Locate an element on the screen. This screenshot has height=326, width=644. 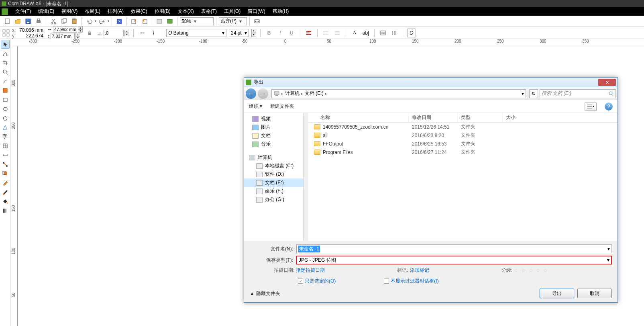
tree-item: 软件 (D:) is located at coordinates (274, 174).